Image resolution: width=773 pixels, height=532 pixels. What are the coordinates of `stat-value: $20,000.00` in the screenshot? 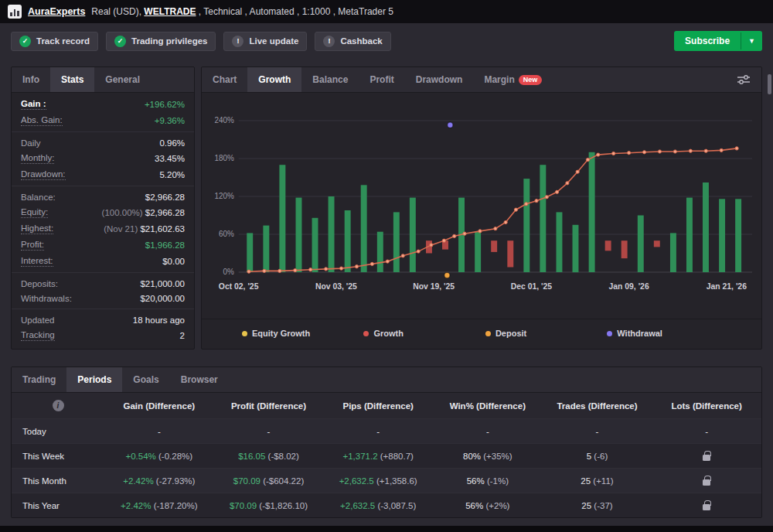 It's located at (162, 298).